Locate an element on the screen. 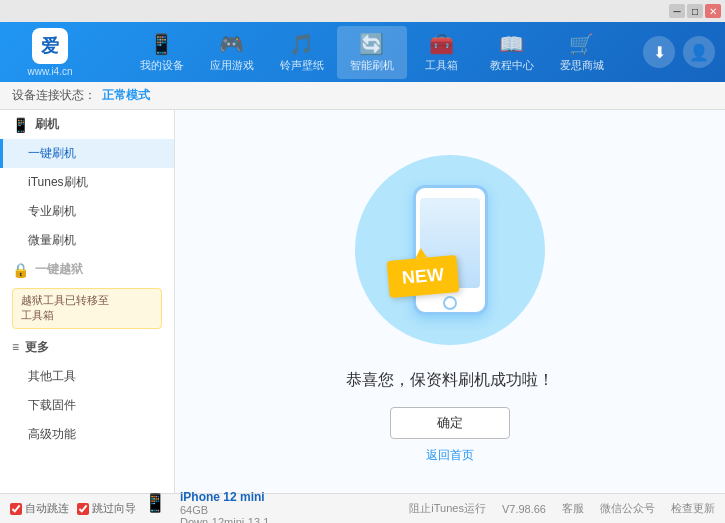  bottom-bar: 自动跳连 跳过向导 📱 iPhone 12 mini 64GB Down-12m… is located at coordinates (362, 508).